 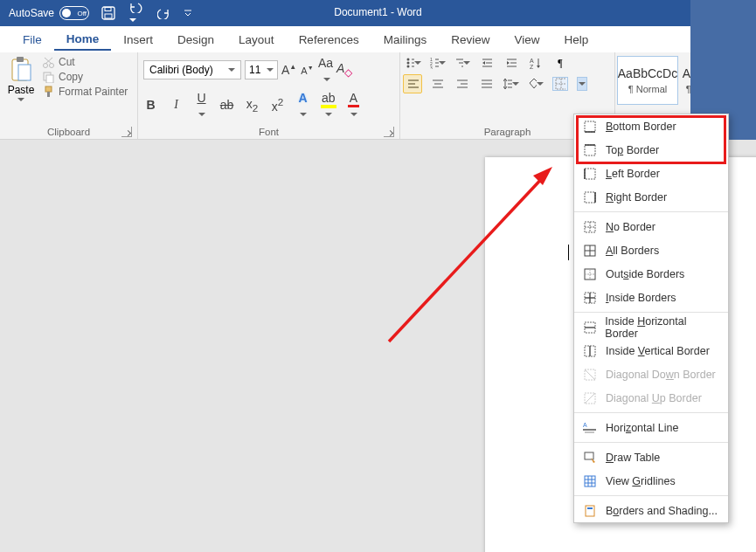 I want to click on borders-dropdown-button, so click(x=582, y=84).